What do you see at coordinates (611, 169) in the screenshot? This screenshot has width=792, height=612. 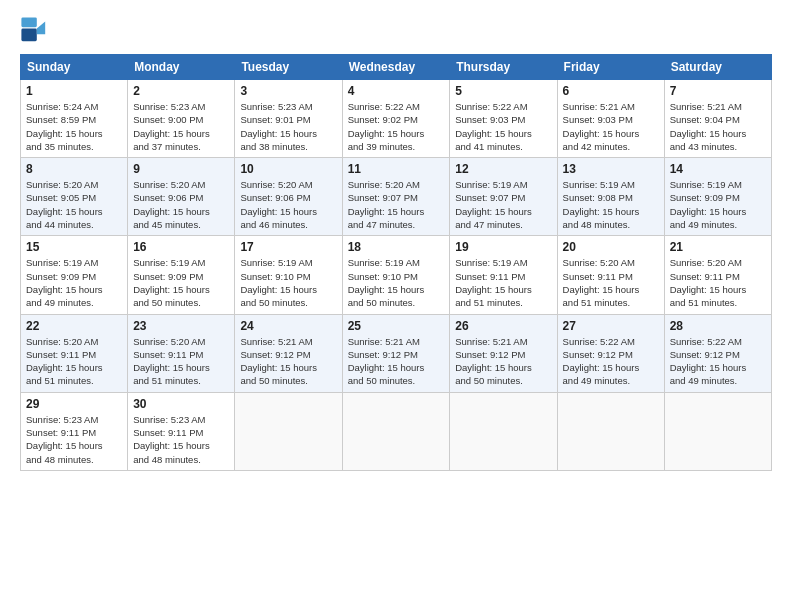 I see `day-number: 13` at bounding box center [611, 169].